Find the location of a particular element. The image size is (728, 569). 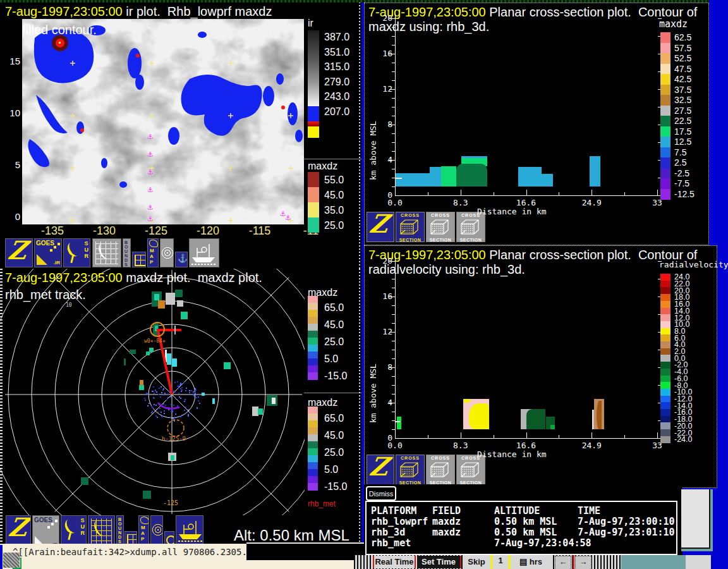

toolbar-button-radar-grid is located at coordinates (107, 253).